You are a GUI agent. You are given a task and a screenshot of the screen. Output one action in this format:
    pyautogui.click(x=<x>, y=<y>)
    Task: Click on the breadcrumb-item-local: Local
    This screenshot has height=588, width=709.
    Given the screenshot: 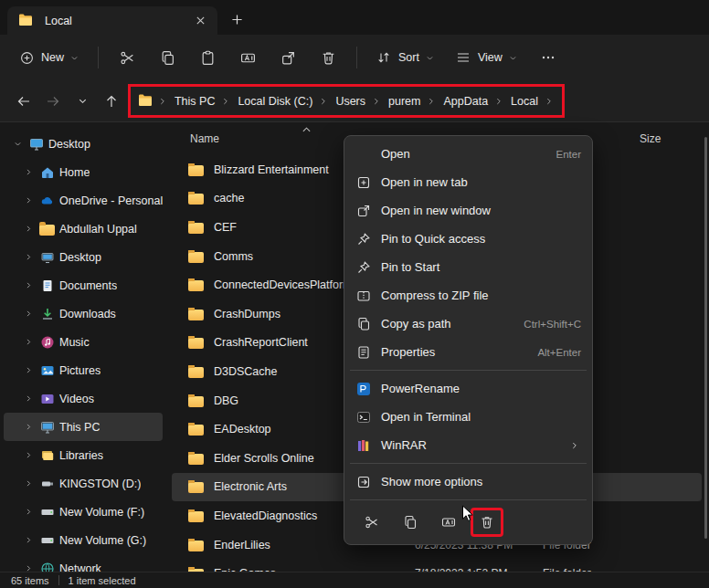 What is the action you would take?
    pyautogui.click(x=524, y=101)
    